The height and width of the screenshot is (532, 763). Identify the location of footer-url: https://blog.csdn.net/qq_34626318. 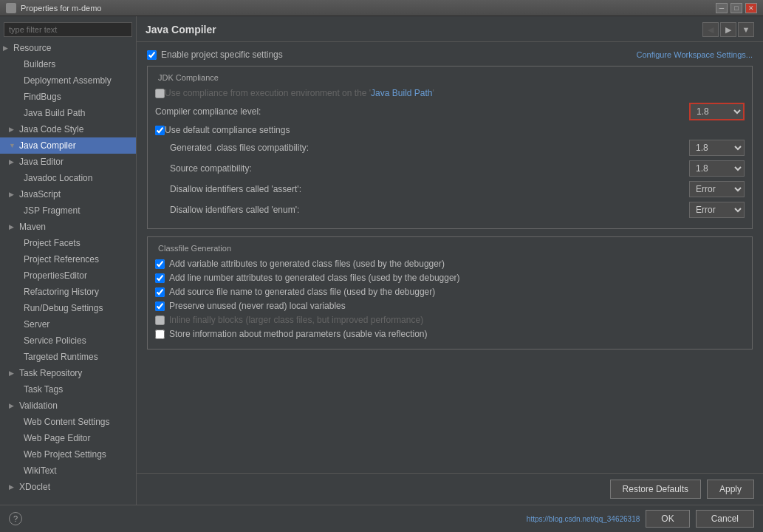
(584, 519).